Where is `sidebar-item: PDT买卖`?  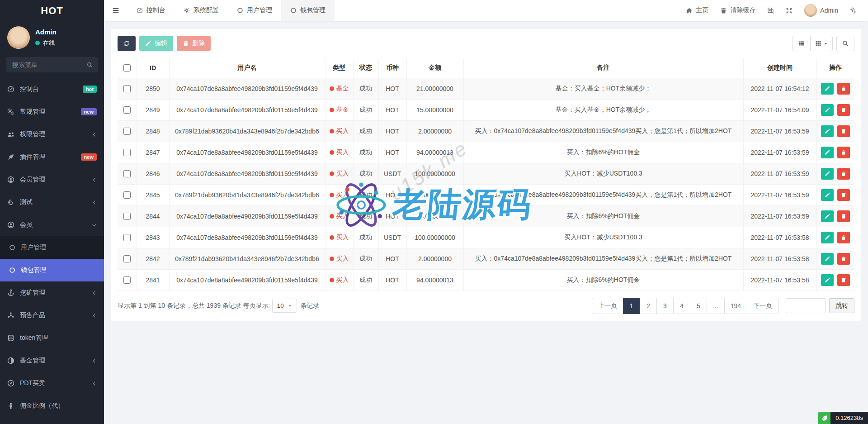
sidebar-item: PDT买卖 is located at coordinates (52, 383).